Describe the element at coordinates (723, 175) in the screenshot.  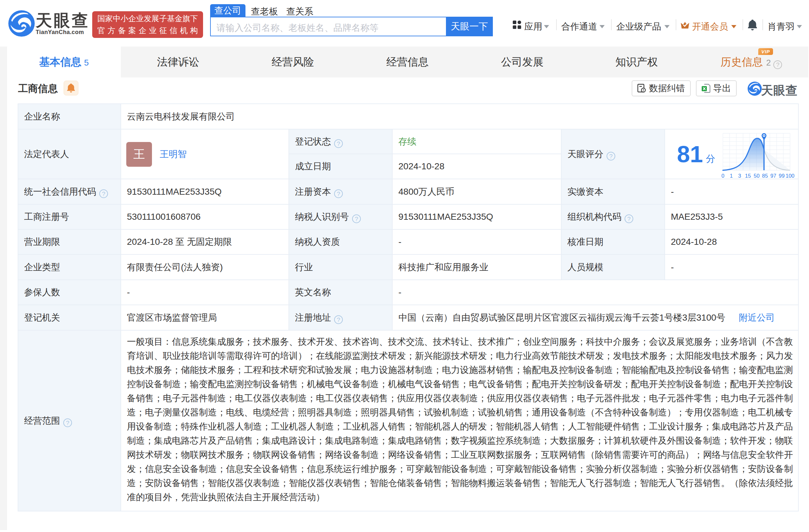
I see `svg-text: 0` at that location.